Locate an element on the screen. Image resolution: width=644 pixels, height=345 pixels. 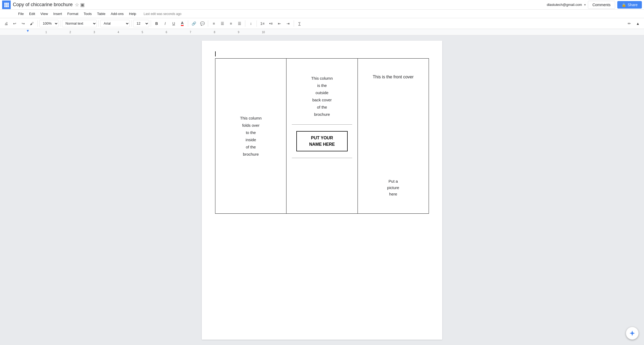
brochure-col3: This is the front cover Put apicturehere is located at coordinates (393, 136).